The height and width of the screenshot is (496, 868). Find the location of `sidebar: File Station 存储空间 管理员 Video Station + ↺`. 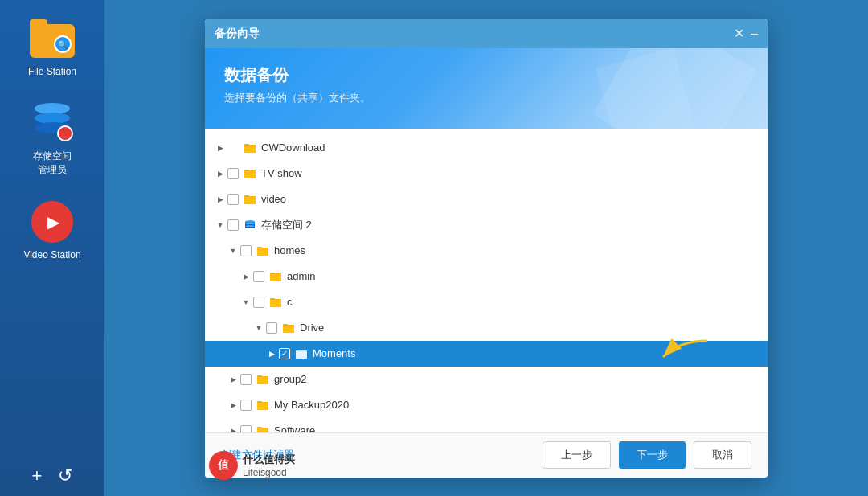

sidebar: File Station 存储空间 管理员 Video Station + ↺ is located at coordinates (52, 248).